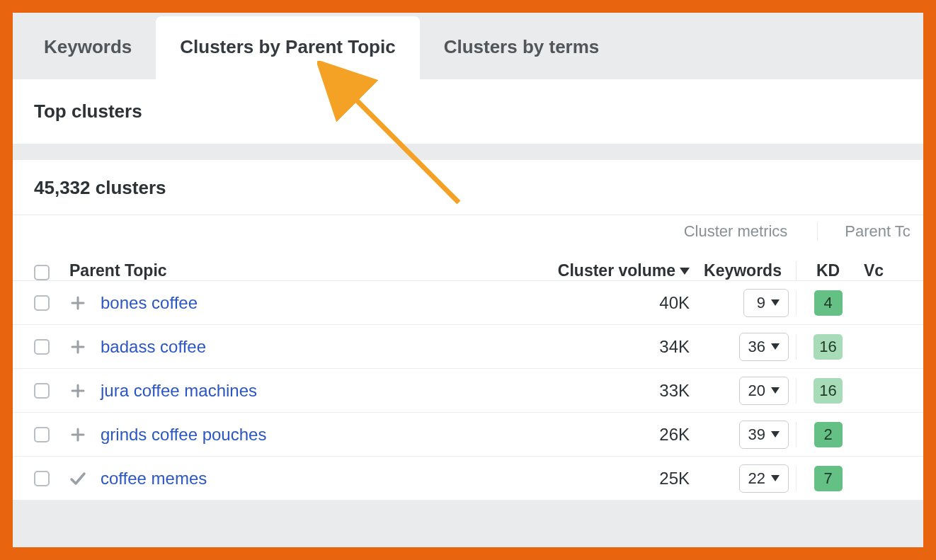  What do you see at coordinates (468, 112) in the screenshot?
I see `subheader-title: Top clusters` at bounding box center [468, 112].